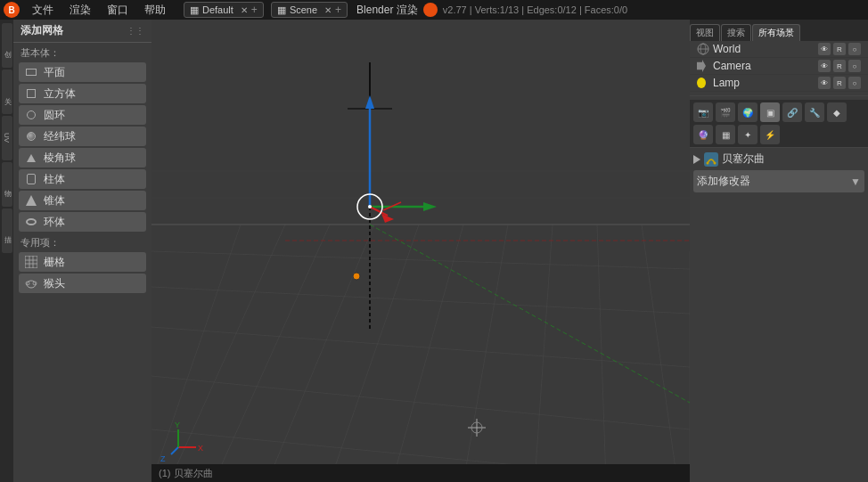  I want to click on cube-icon, so click(31, 94).